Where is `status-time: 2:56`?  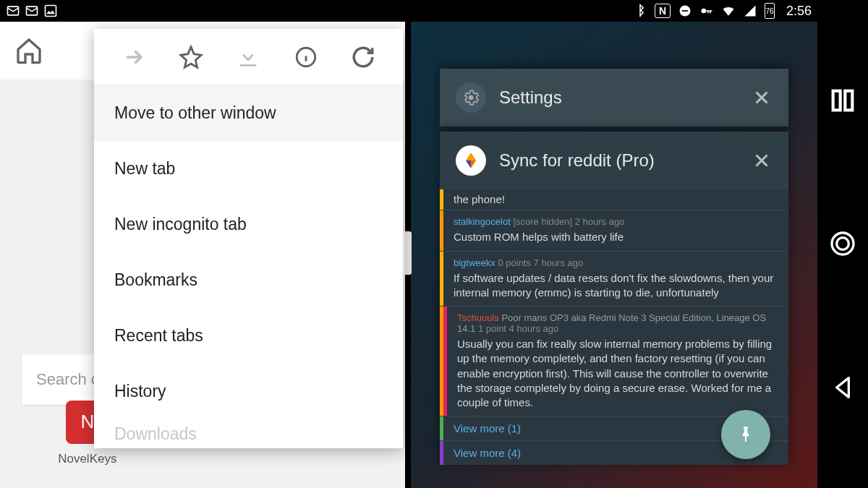
status-time: 2:56 is located at coordinates (799, 12).